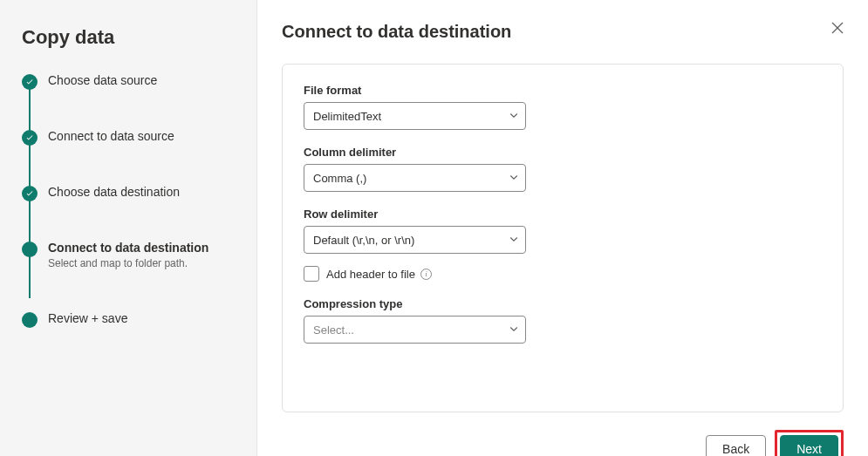  I want to click on step-list: Choose data source Connect to data sourc…, so click(128, 201).